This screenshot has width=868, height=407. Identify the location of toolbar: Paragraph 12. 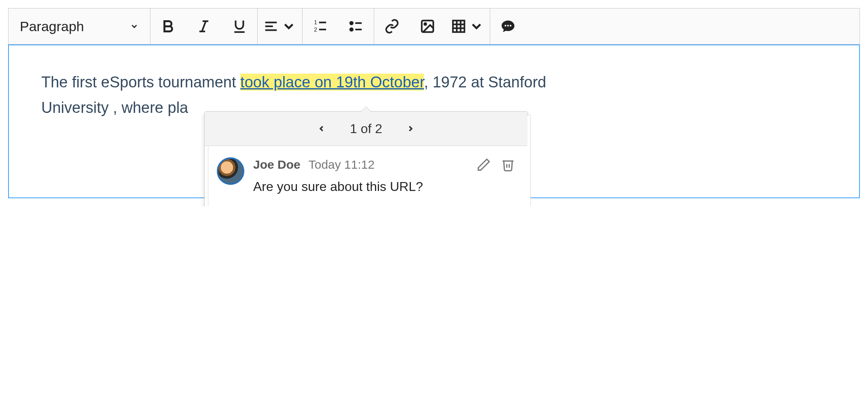
(434, 26).